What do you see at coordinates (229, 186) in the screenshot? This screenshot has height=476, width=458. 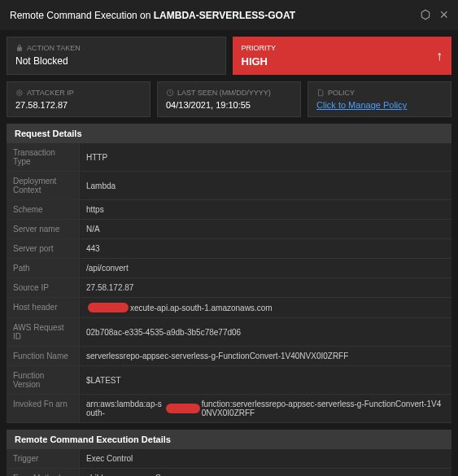 I see `row-deployment-context: Deployment Context Lambda` at bounding box center [229, 186].